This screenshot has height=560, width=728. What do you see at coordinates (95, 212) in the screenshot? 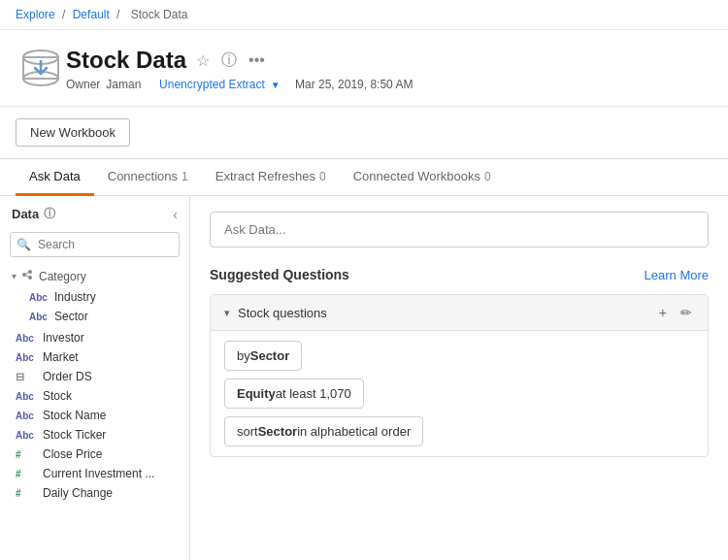
I see `sidebar-header: Data ⓘ ‹` at bounding box center [95, 212].